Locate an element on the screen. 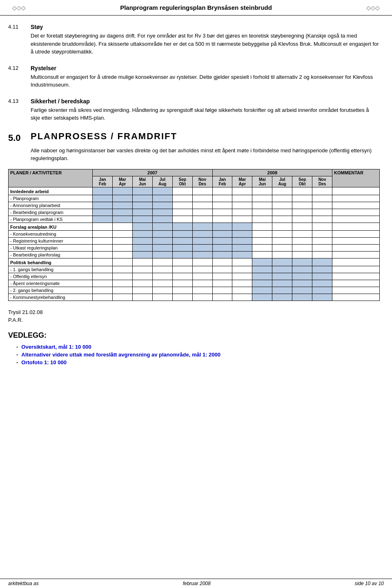 The width and height of the screenshot is (392, 588). sub-m2008-0-g2-i4 is located at coordinates (222, 297).